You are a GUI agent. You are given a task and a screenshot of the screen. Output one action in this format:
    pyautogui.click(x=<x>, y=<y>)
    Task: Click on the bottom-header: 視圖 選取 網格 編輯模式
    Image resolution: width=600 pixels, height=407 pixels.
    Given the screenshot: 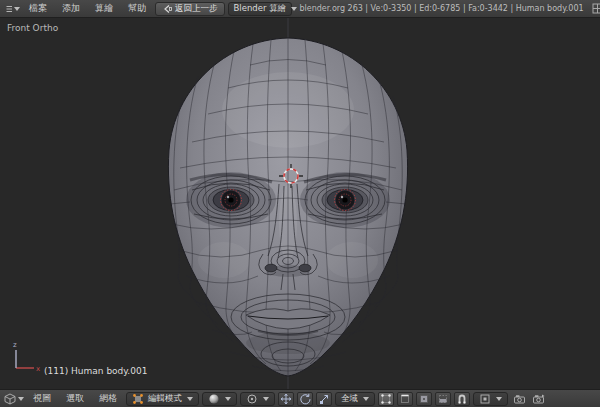 What is the action you would take?
    pyautogui.click(x=300, y=398)
    